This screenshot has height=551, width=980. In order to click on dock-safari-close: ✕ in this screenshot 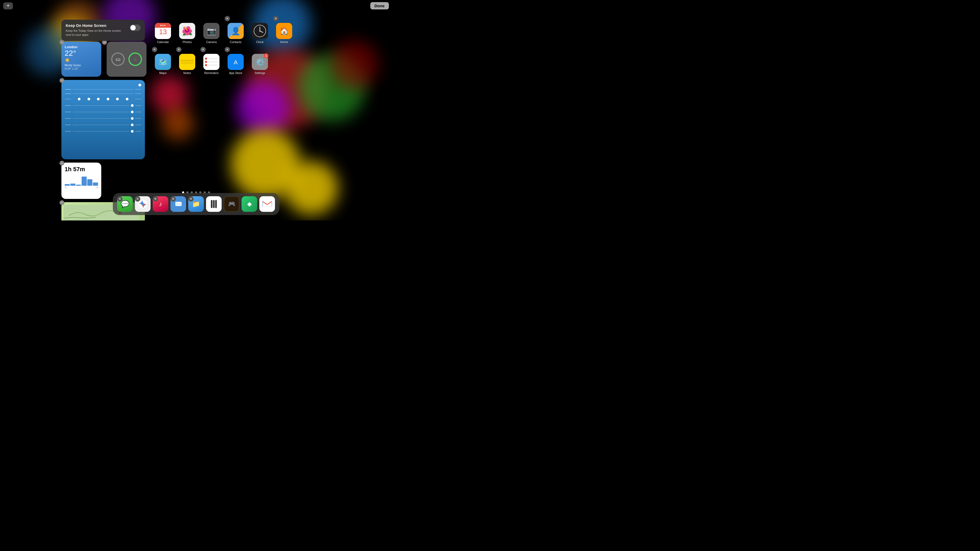, I will do `click(138, 199)`.